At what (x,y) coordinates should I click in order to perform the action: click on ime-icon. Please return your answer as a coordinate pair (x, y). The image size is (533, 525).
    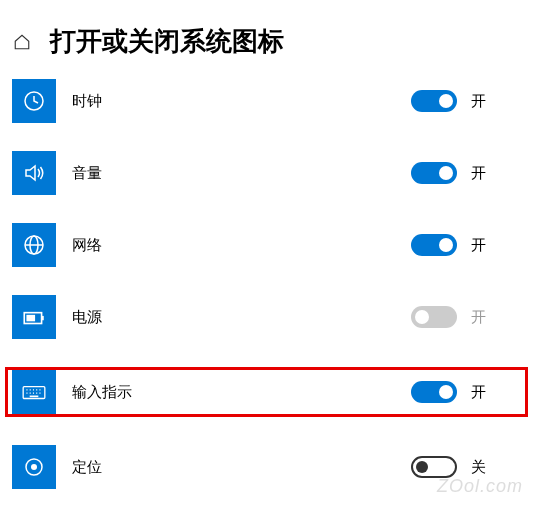
    Looking at the image, I should click on (34, 392).